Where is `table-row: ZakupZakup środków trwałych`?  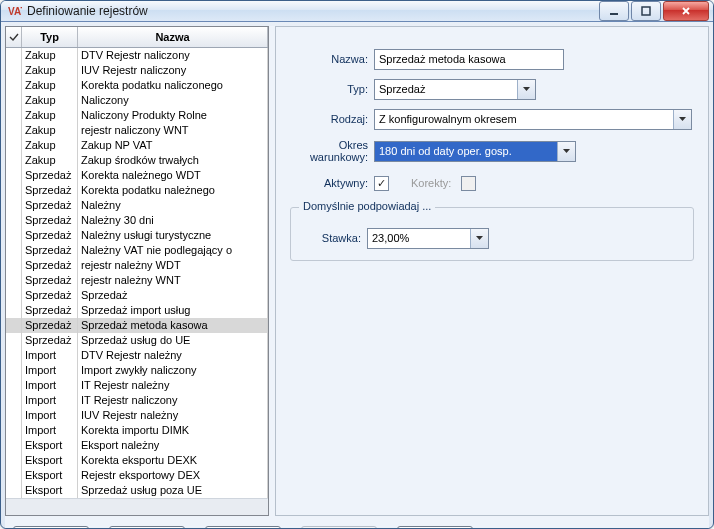
table-row: ZakupZakup środków trwałych is located at coordinates (137, 160).